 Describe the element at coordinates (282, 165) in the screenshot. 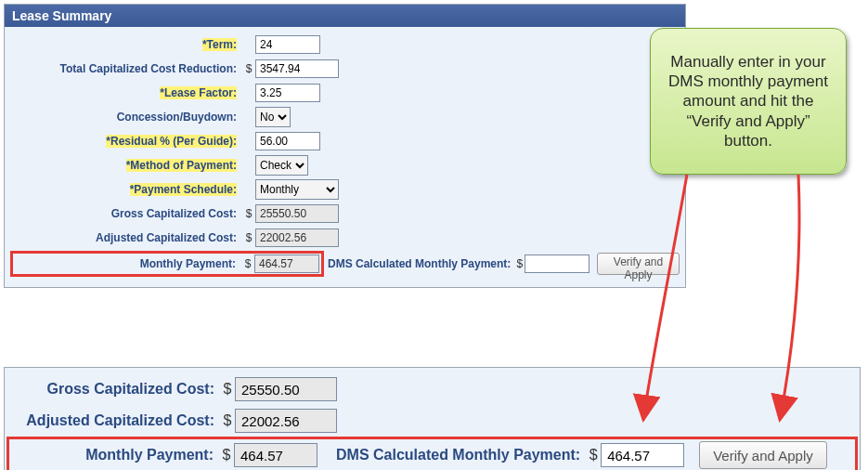

I see `select-method: Check` at that location.